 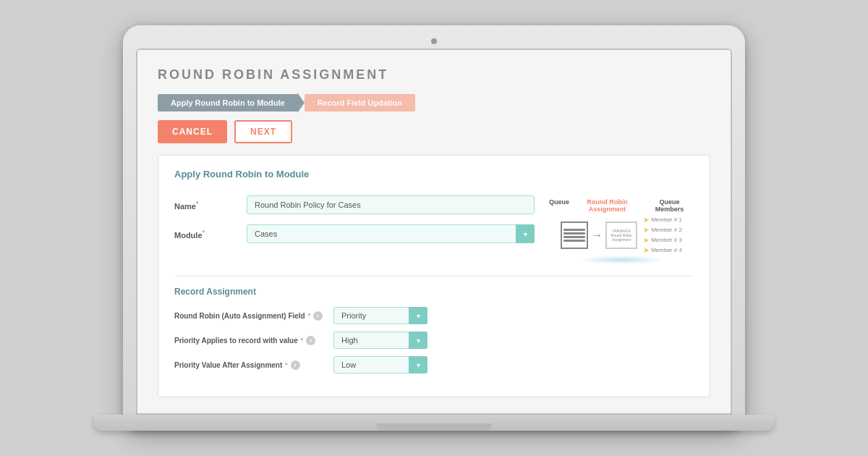 I want to click on variance-box: VARIANCERound RobinAssignment, so click(x=621, y=235).